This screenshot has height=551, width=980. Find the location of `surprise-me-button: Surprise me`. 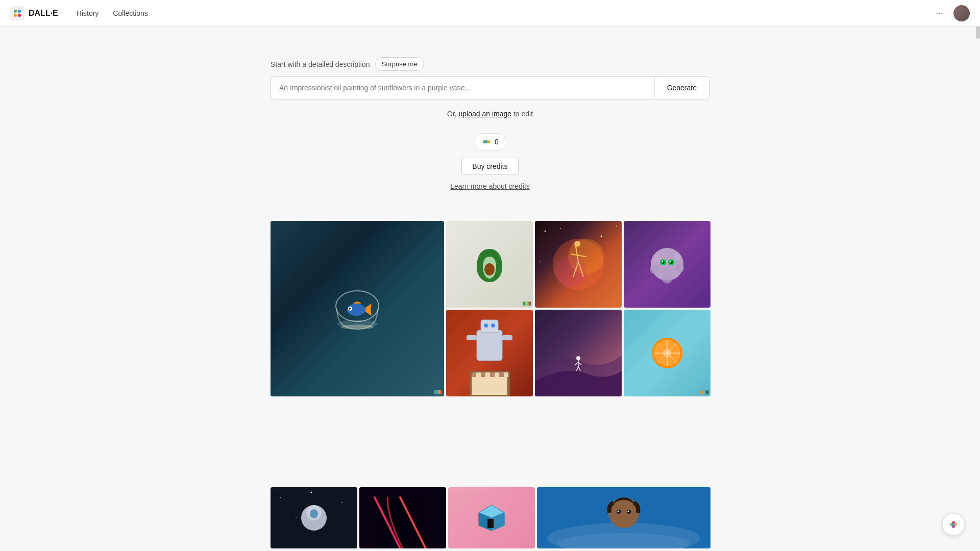

surprise-me-button: Surprise me is located at coordinates (400, 64).